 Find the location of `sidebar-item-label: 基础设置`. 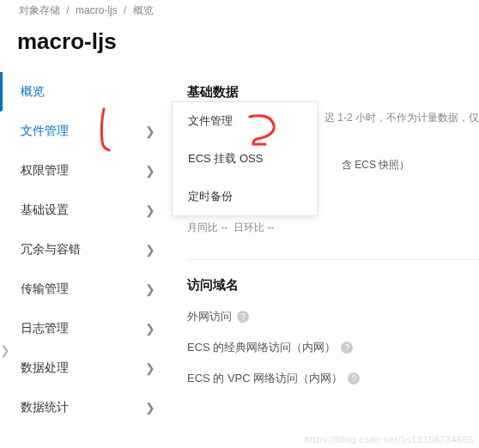

sidebar-item-label: 基础设置 is located at coordinates (45, 210).